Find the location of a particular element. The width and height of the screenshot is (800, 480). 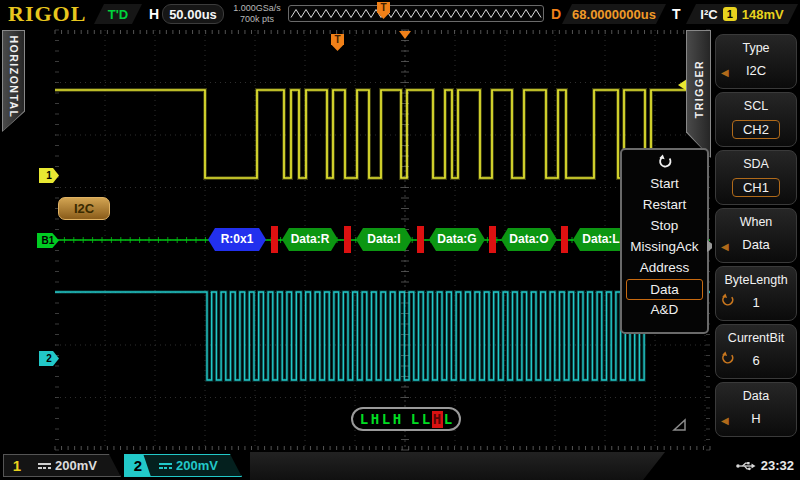

menu-item-when: WhenData◀ is located at coordinates (756, 236).